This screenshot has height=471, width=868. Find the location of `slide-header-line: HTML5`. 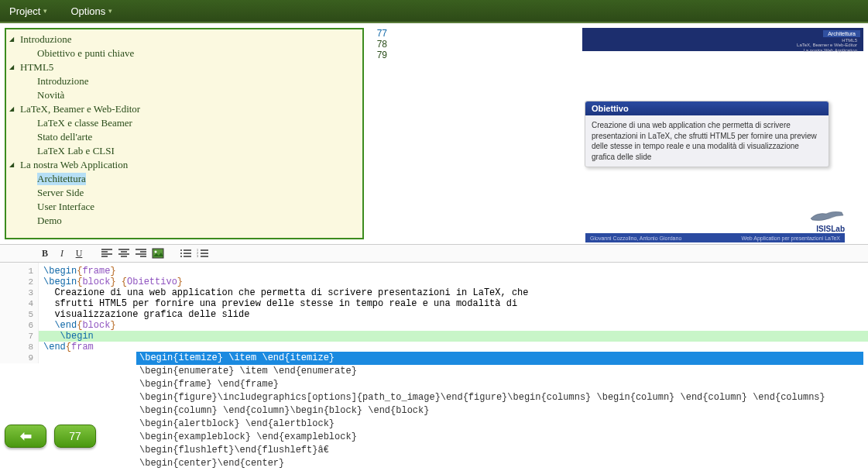

slide-header-line: HTML5 is located at coordinates (723, 40).